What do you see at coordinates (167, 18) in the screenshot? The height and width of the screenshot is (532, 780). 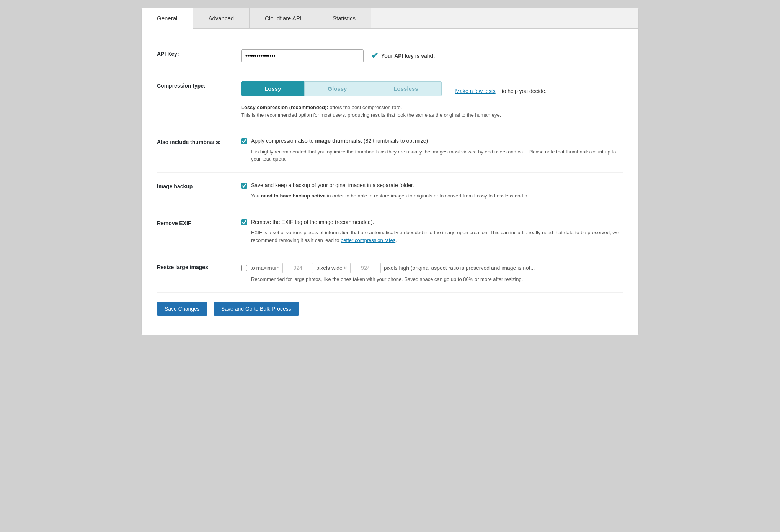 I see `tab-general: General` at bounding box center [167, 18].